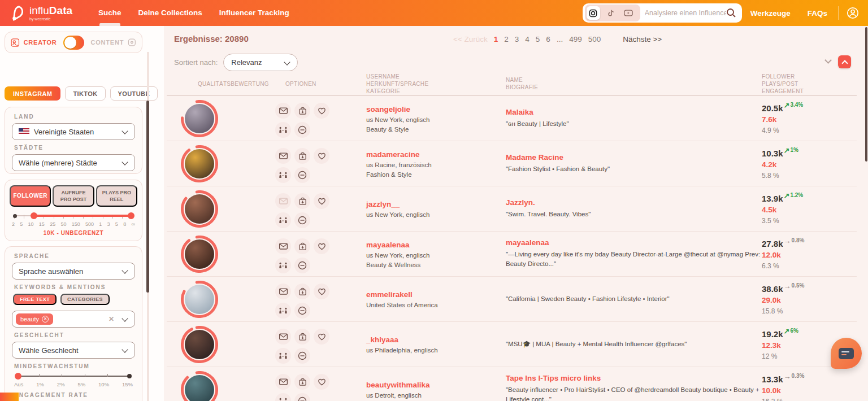 Image resolution: width=868 pixels, height=401 pixels. I want to click on nav-suche: Suche, so click(110, 13).